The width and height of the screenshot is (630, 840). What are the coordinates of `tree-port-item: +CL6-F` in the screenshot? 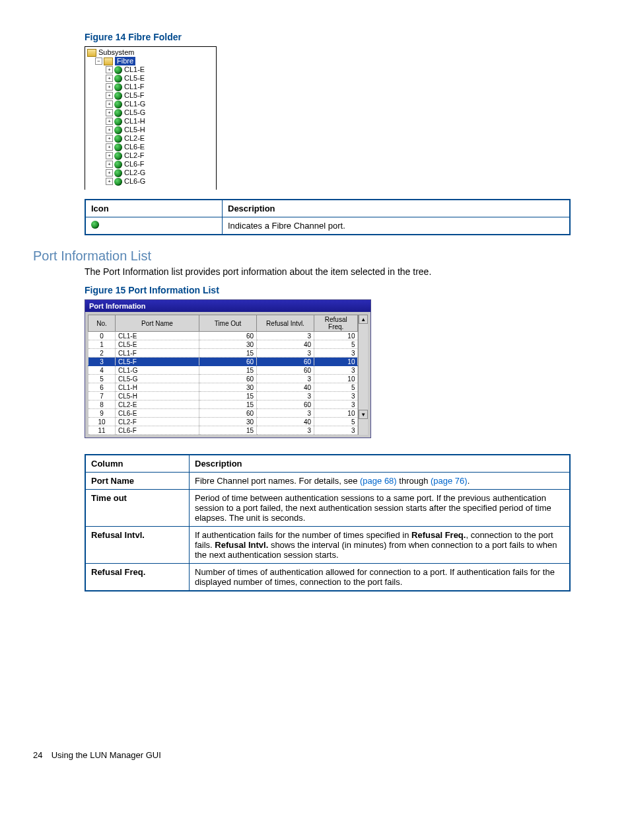 It's located at (151, 164).